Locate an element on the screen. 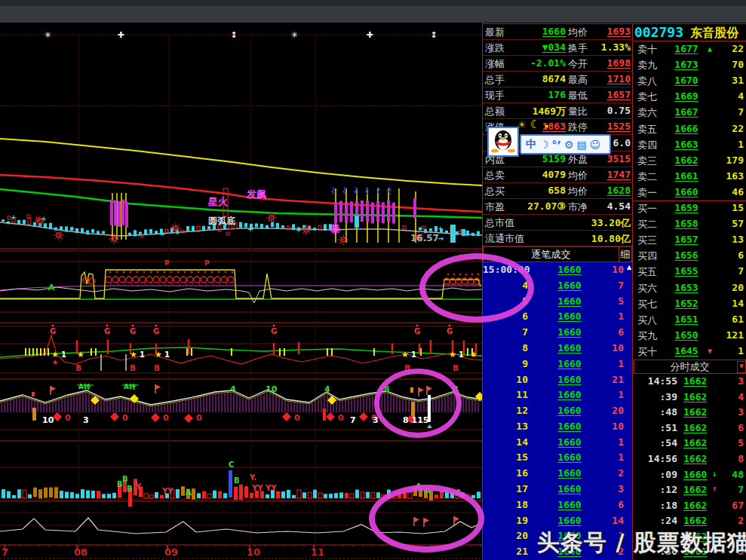 The height and width of the screenshot is (560, 746). tick-row: 516605 is located at coordinates (557, 301).